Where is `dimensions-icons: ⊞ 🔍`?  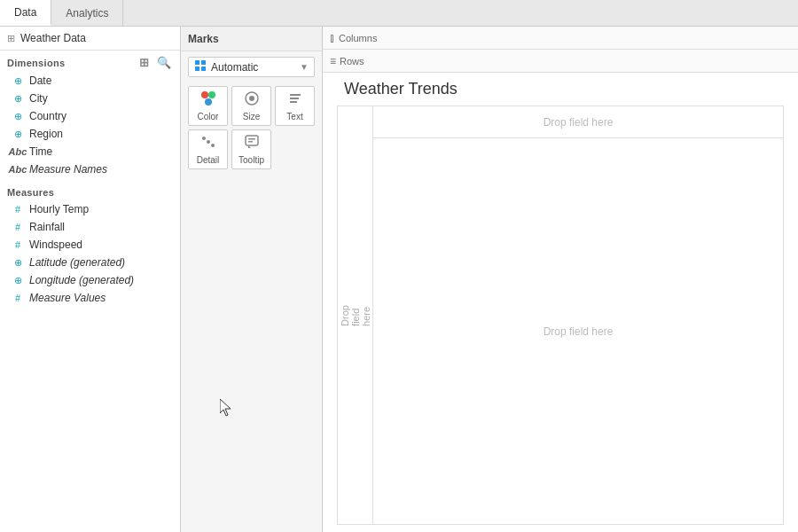 dimensions-icons: ⊞ 🔍 is located at coordinates (155, 62).